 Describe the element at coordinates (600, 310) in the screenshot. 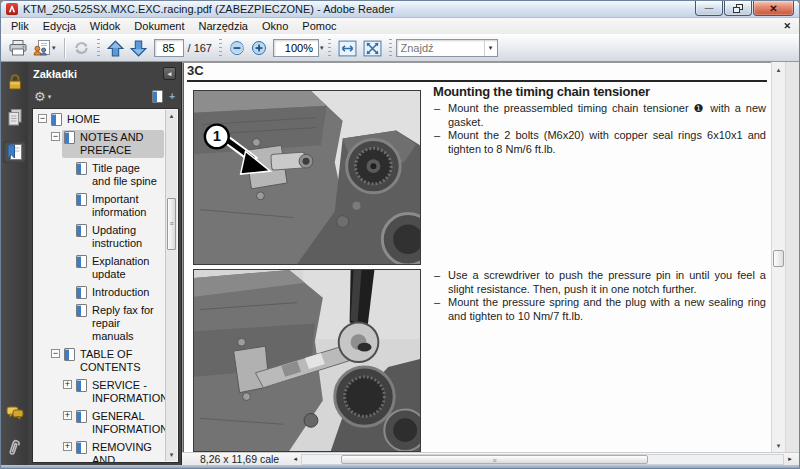

I see `bullet-item: – Mount the pressure spring and the plug…` at that location.